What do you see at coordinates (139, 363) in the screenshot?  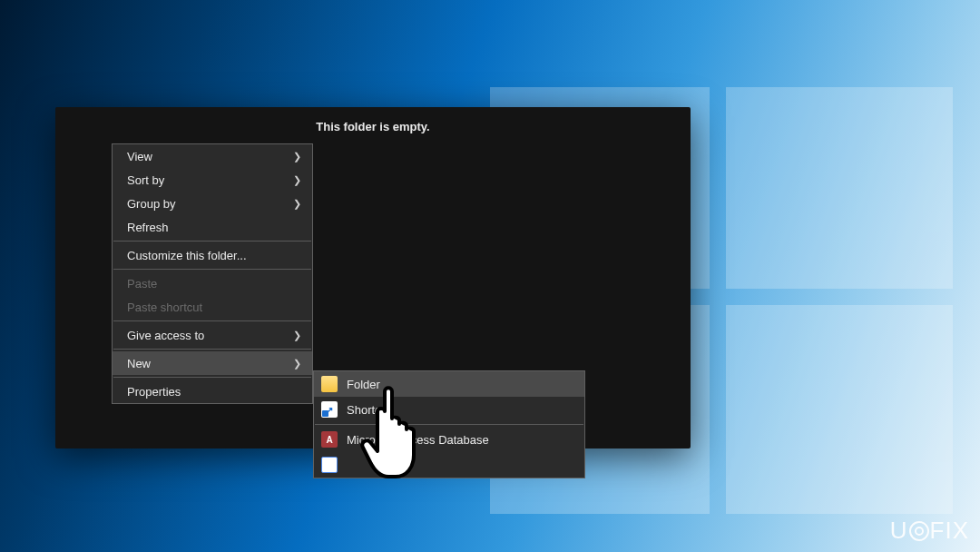 I see `menu-label: New` at bounding box center [139, 363].